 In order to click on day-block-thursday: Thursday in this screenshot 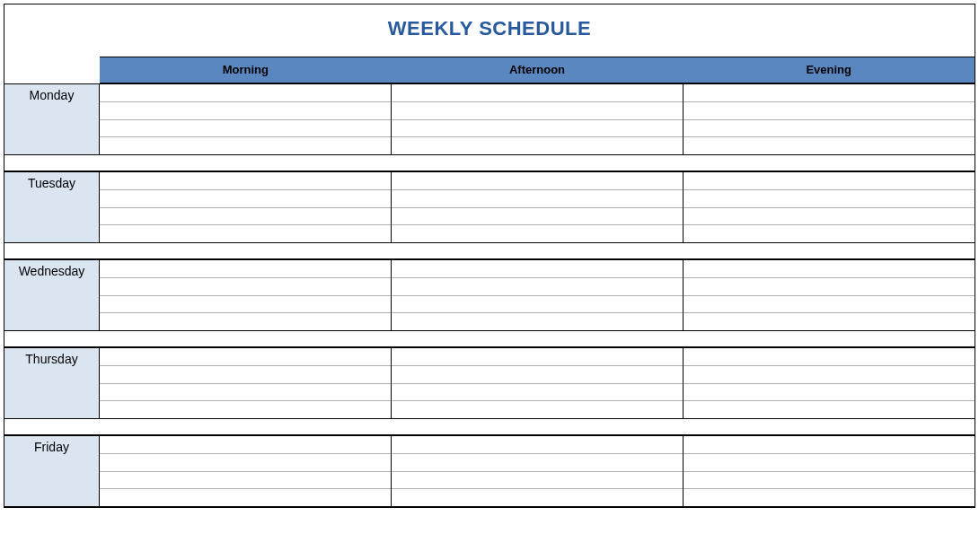, I will do `click(490, 383)`.